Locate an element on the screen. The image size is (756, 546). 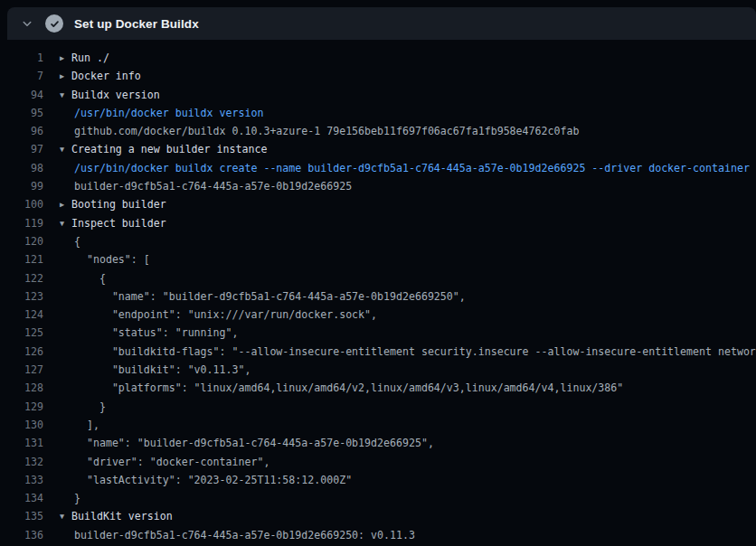
log-text: Run ./ is located at coordinates (90, 58).